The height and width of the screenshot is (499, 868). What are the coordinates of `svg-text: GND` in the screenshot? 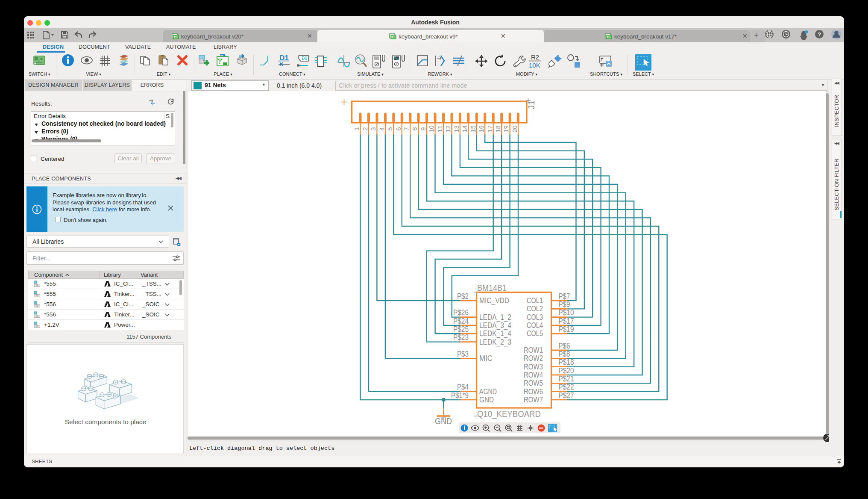 It's located at (487, 399).